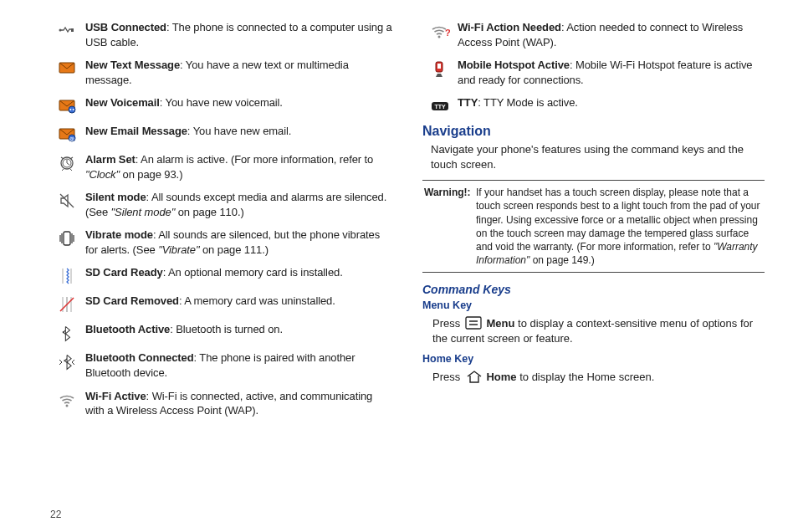  What do you see at coordinates (239, 301) in the screenshot?
I see `notification-text: SD Card Removed: A memory card was unins…` at bounding box center [239, 301].